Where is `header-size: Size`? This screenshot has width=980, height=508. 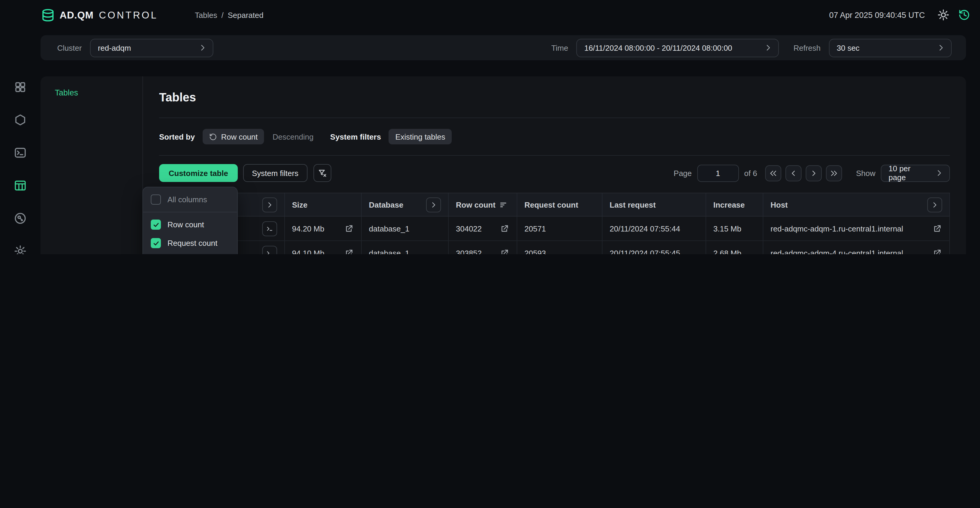
header-size: Size is located at coordinates (323, 205).